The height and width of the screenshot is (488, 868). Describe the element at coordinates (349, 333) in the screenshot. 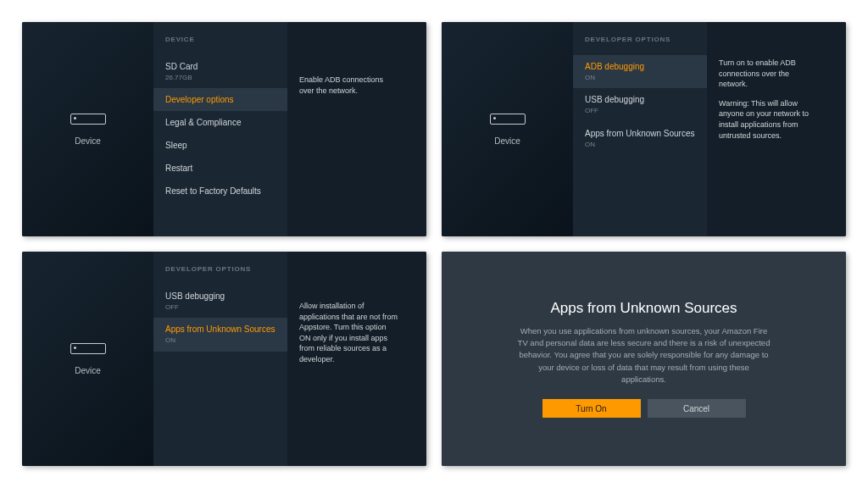

I see `description-text: Allow installation of applications that …` at that location.